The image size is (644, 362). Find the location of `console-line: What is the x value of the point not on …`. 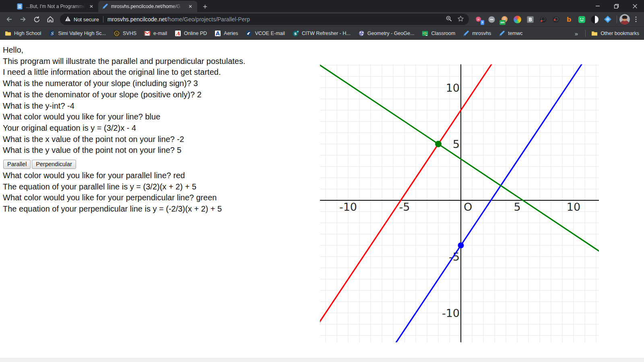

console-line: What is the x value of the point not on … is located at coordinates (162, 140).